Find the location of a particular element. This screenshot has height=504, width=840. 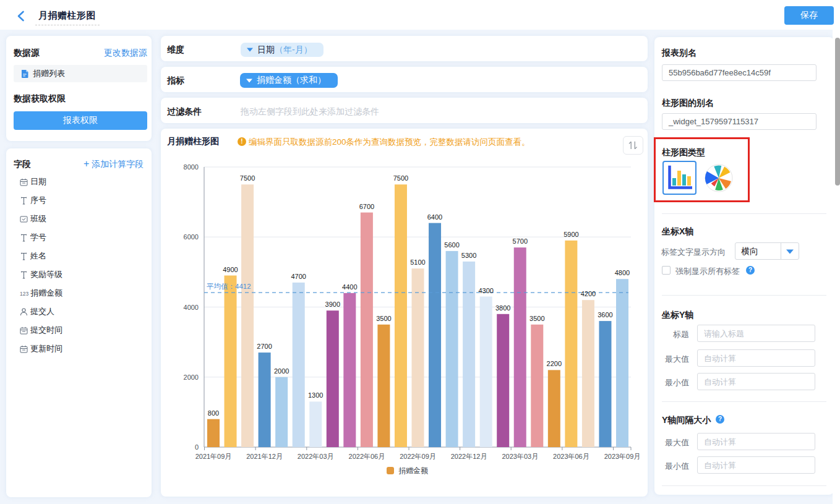

svg-text: 2022年03月 is located at coordinates (315, 456).